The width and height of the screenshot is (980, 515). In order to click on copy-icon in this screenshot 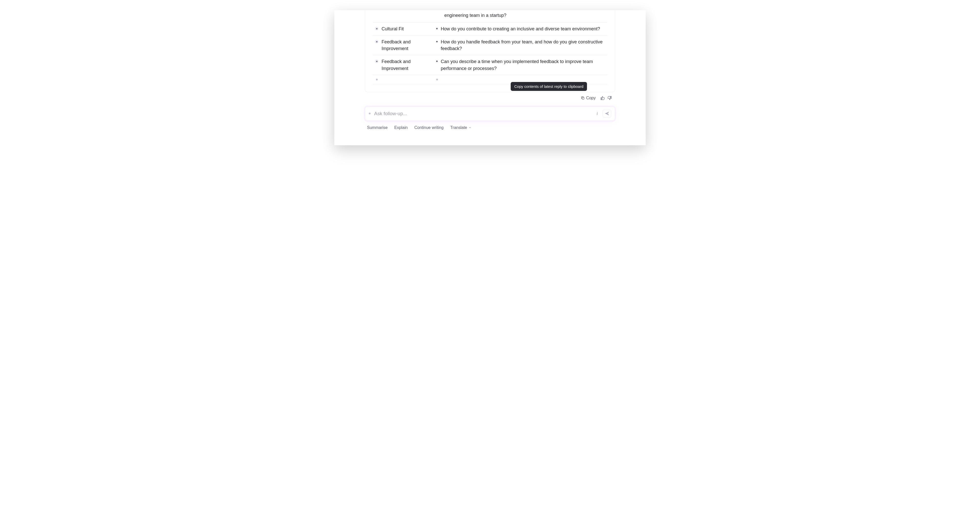, I will do `click(583, 98)`.